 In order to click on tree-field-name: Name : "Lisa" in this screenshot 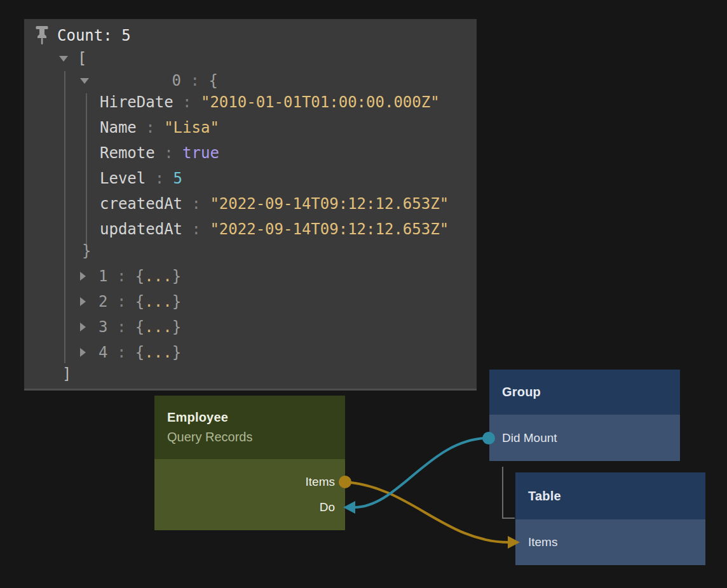, I will do `click(160, 128)`.